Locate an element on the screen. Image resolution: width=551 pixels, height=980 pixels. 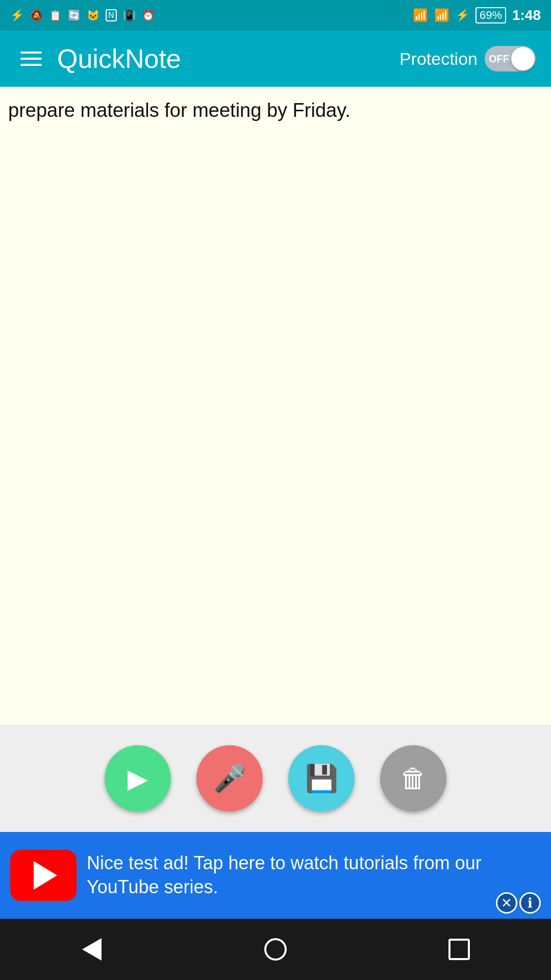
note-text: prepare materials for meeting by Friday. is located at coordinates (180, 110).